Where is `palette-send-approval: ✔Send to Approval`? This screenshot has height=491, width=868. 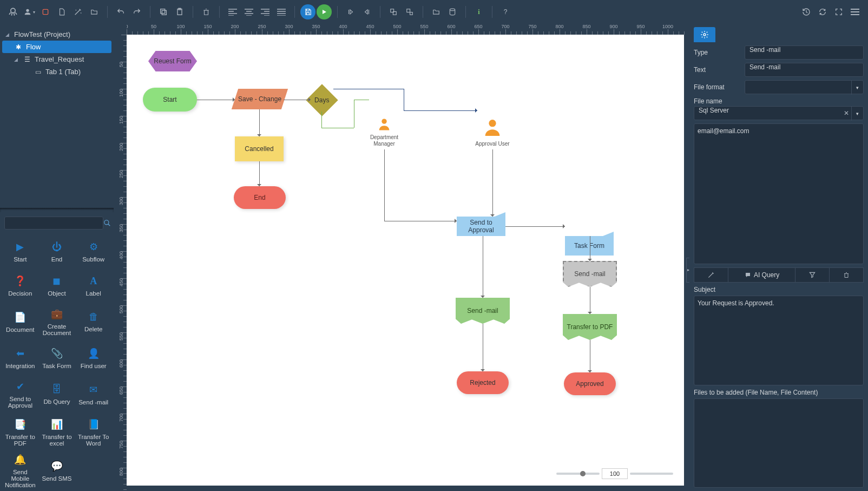 palette-send-approval: ✔Send to Approval is located at coordinates (21, 395).